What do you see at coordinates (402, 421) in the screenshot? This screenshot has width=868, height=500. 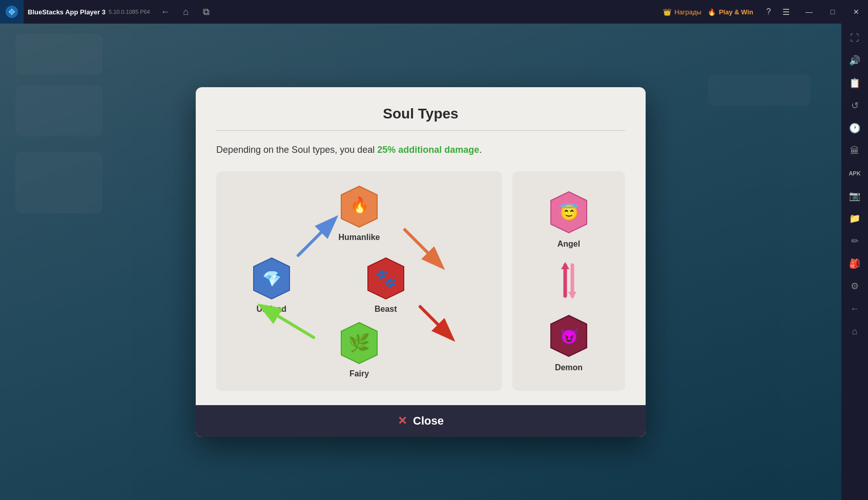 I see `close-x-icon: ✕` at bounding box center [402, 421].